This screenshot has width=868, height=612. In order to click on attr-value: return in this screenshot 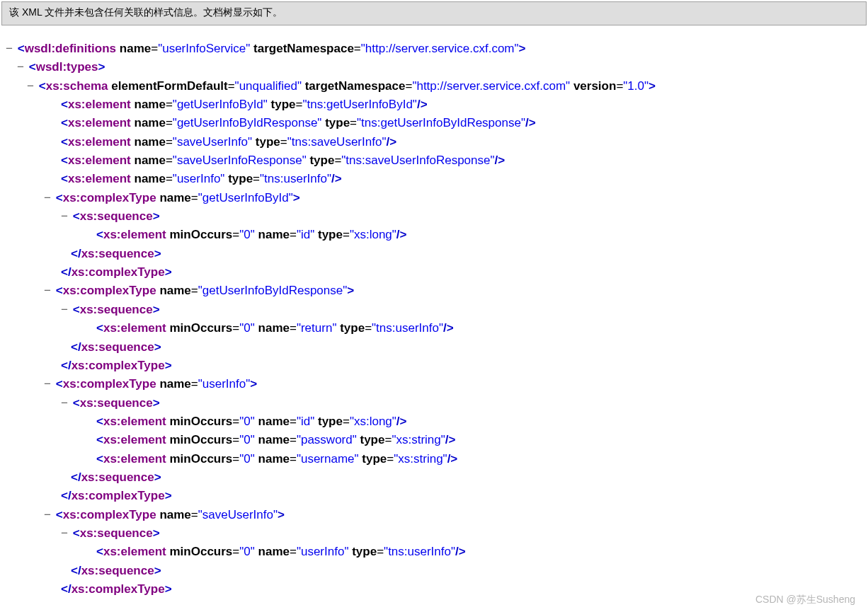, I will do `click(316, 328)`.